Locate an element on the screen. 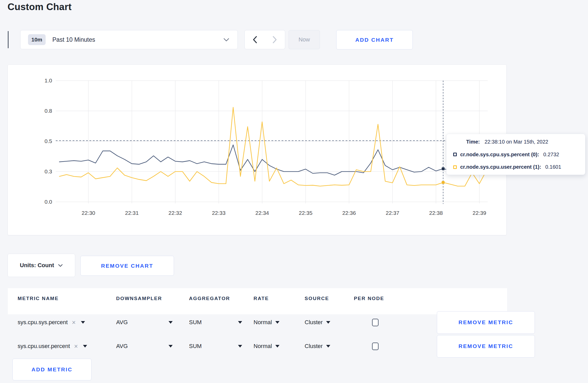 The image size is (588, 383). tooltip-time-value: 22:38:10 on Mar 15th, 2022 is located at coordinates (516, 142).